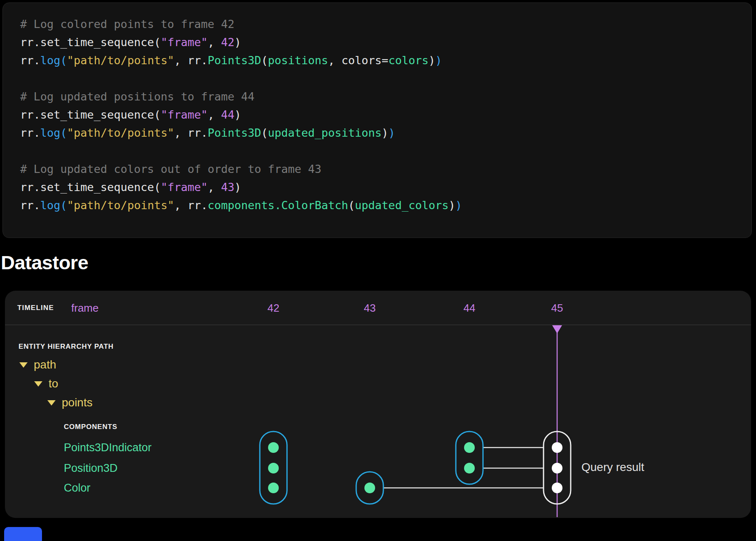 The width and height of the screenshot is (756, 541). Describe the element at coordinates (91, 469) in the screenshot. I see `component-row-position3d: Position3D` at that location.